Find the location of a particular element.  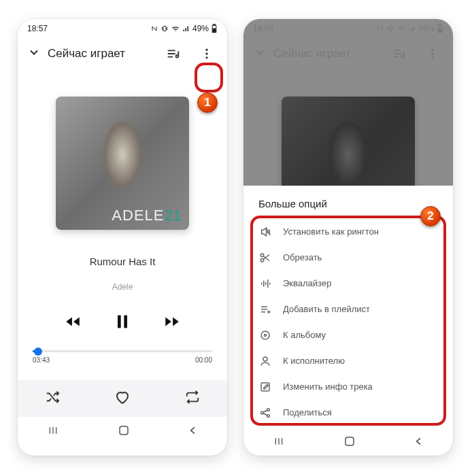

time-elapsed: 03:43 is located at coordinates (41, 360).